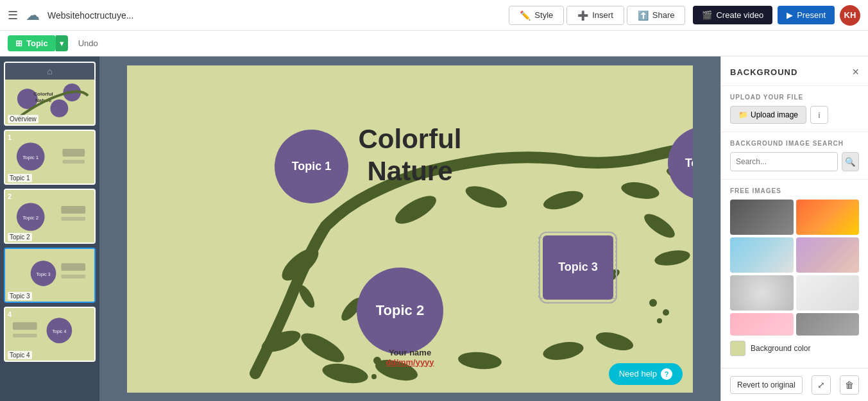 The image size is (868, 401). I want to click on right-panel: BACKGROUND × UPLOAD YOUR FILE 📁 Upload i…, so click(794, 228).